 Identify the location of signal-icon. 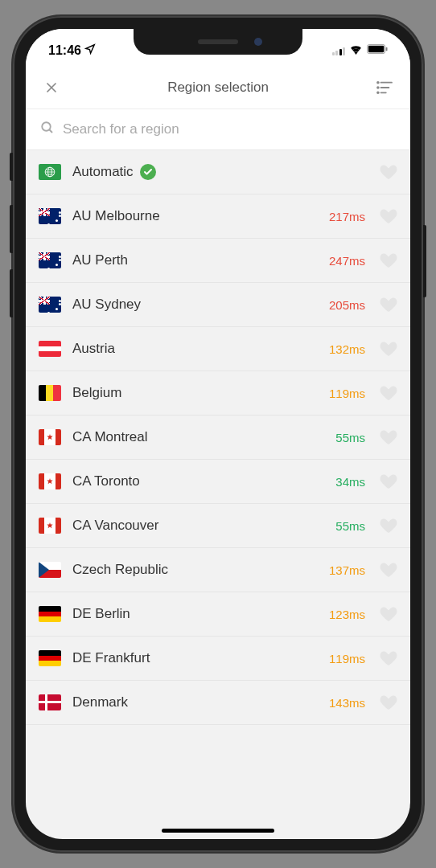
(339, 51).